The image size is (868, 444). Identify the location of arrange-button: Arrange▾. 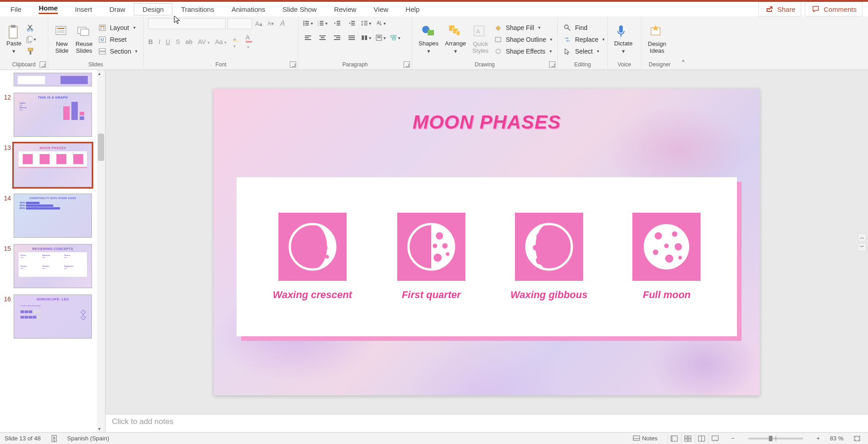
(455, 40).